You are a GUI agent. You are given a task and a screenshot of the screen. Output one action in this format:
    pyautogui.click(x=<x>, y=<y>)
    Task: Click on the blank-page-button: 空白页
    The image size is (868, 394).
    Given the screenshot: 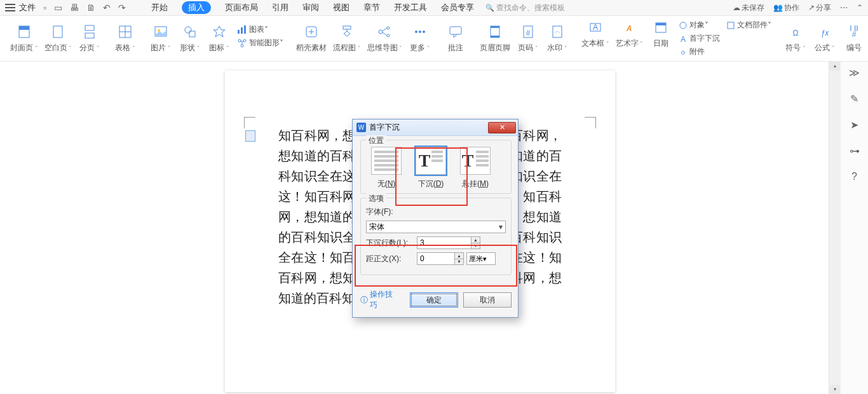 What is the action you would take?
    pyautogui.click(x=58, y=38)
    